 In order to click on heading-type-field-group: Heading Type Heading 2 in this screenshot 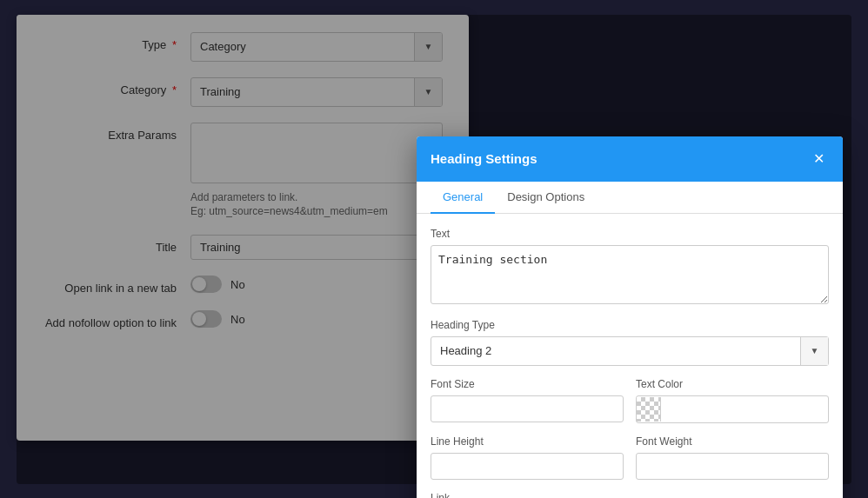, I will do `click(630, 342)`.